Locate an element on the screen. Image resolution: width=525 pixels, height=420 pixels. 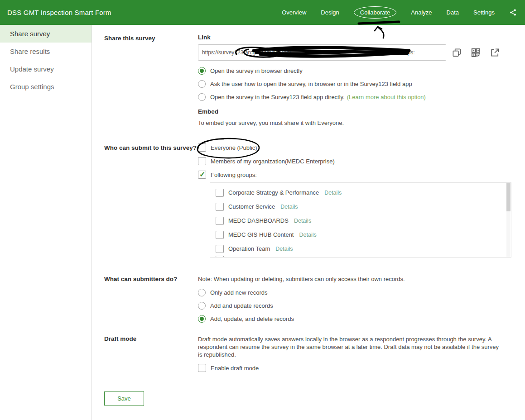
radio-label: Add, update, and delete records is located at coordinates (252, 319).